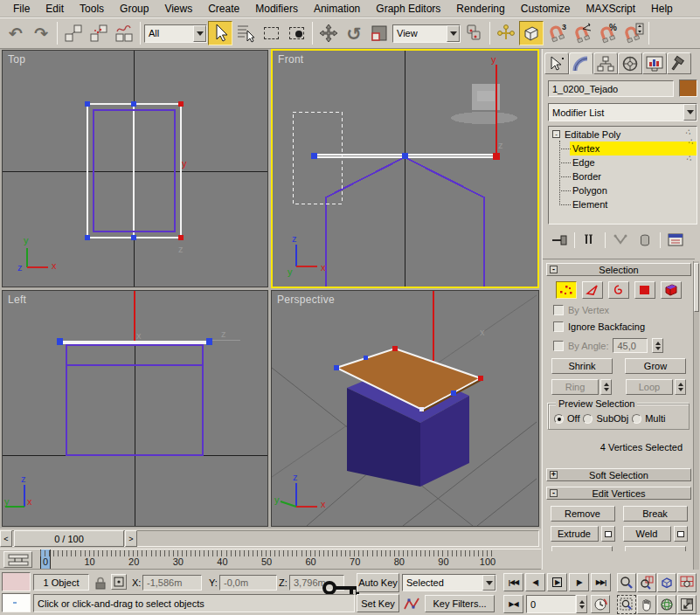 The width and height of the screenshot is (700, 615). I want to click on mini-curve-editor-button, so click(17, 559).